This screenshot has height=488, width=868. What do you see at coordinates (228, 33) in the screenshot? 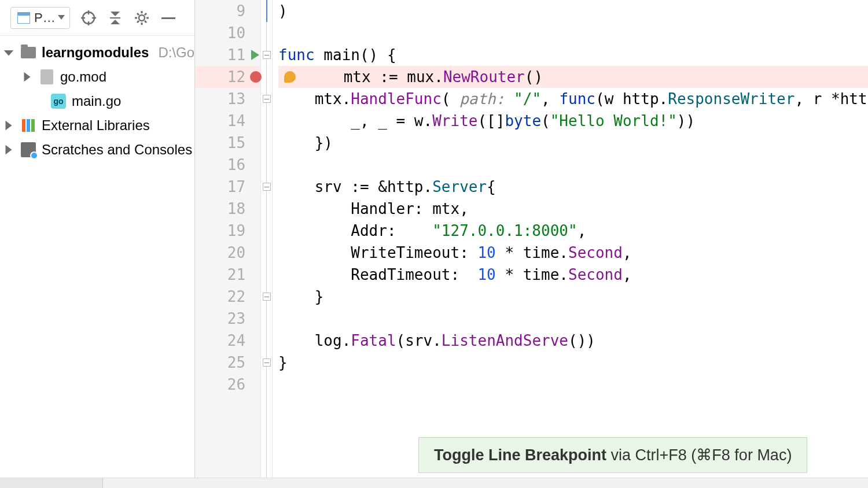
I see `gutter-line: 10` at bounding box center [228, 33].